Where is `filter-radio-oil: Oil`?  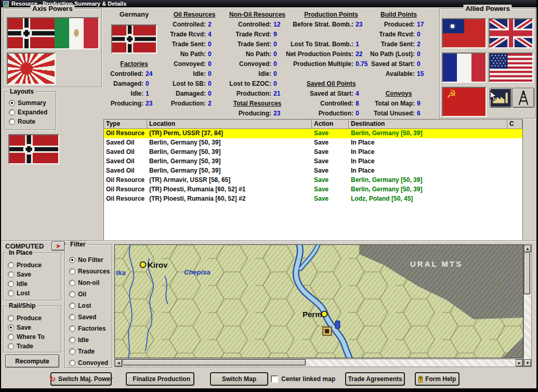 filter-radio-oil: Oil is located at coordinates (78, 294).